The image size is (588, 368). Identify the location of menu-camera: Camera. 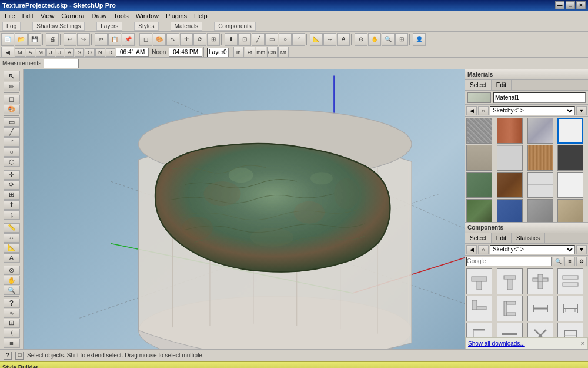
(73, 16).